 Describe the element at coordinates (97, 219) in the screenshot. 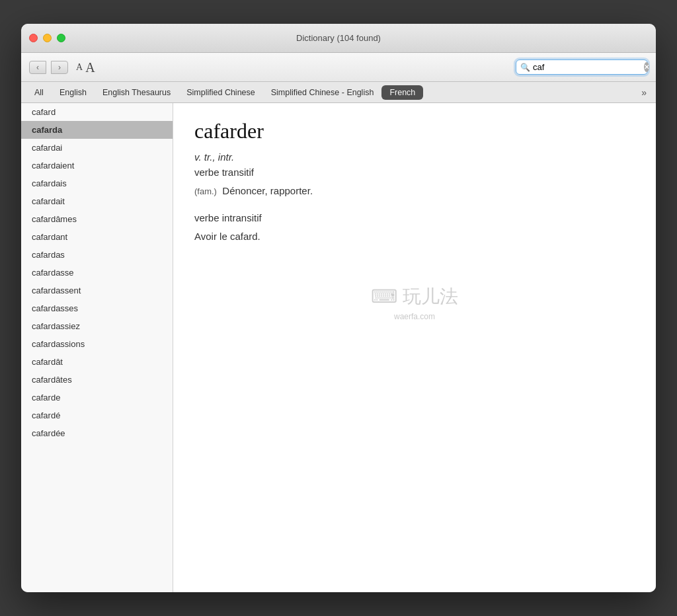

I see `sidebar-item-cafardames: cafardâmes` at that location.